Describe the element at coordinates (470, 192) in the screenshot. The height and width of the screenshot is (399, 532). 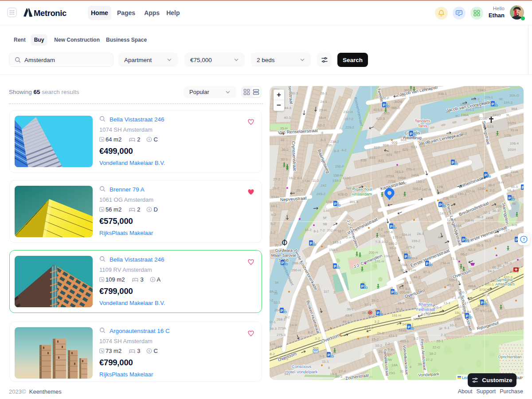
I see `svg-text: 117-H` at that location.